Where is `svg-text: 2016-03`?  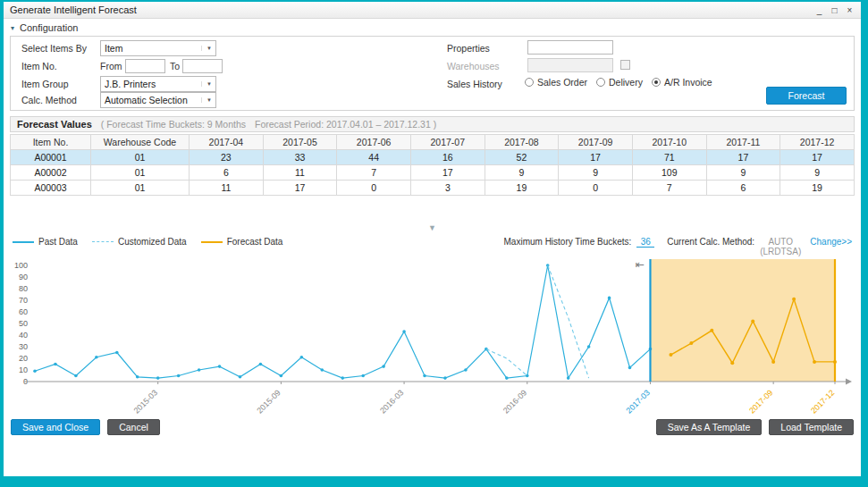 svg-text: 2016-03 is located at coordinates (392, 401).